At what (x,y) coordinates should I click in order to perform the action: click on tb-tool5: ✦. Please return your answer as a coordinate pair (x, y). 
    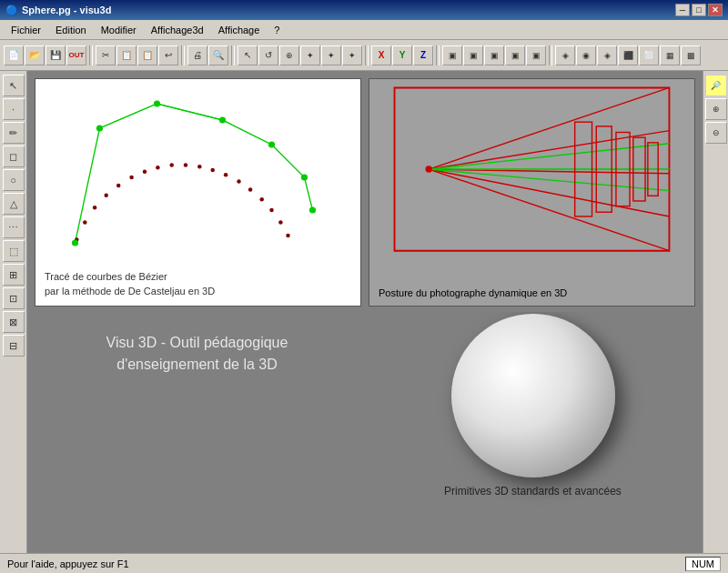
    Looking at the image, I should click on (331, 55).